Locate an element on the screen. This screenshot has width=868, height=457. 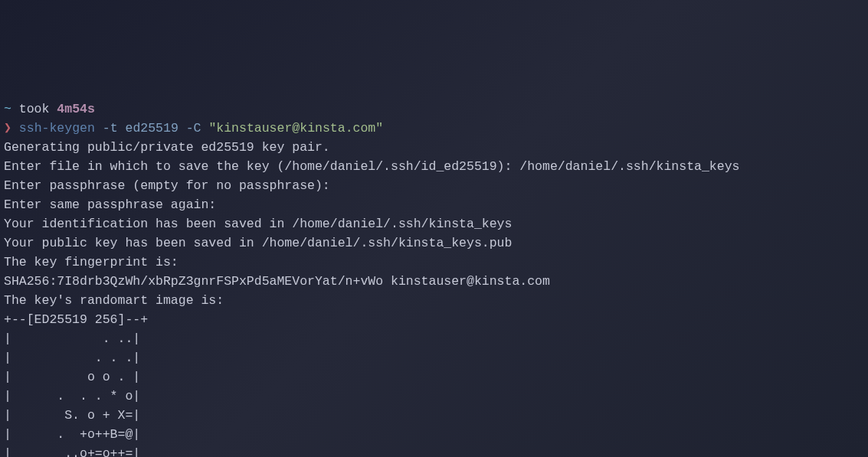
prompt-line-1: ~ took 4m54s is located at coordinates (49, 109).